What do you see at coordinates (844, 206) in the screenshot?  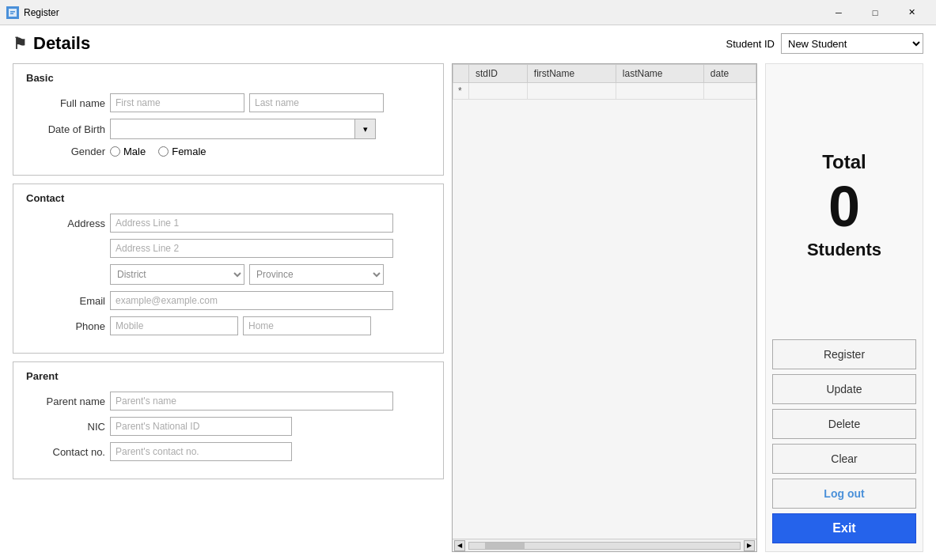 I see `total-count: 0` at bounding box center [844, 206].